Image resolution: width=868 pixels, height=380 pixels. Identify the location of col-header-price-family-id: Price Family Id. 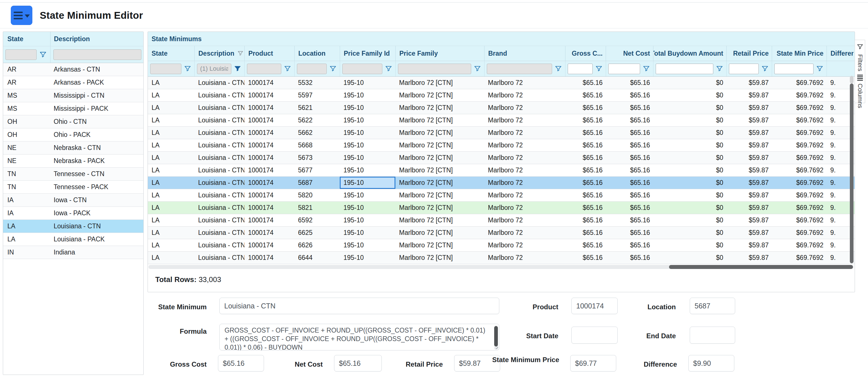
(367, 53).